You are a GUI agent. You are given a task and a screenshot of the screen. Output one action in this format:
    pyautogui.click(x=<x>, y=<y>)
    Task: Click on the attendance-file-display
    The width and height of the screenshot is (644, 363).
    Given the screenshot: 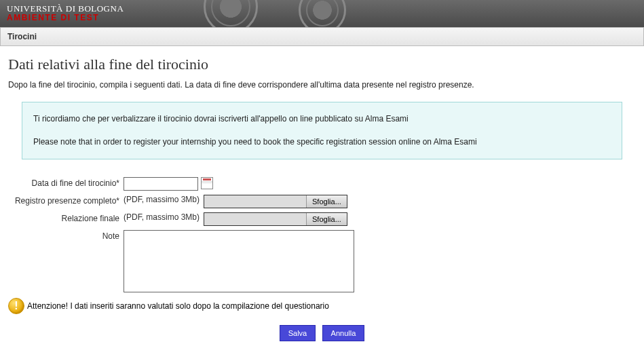 What is the action you would take?
    pyautogui.click(x=255, y=202)
    